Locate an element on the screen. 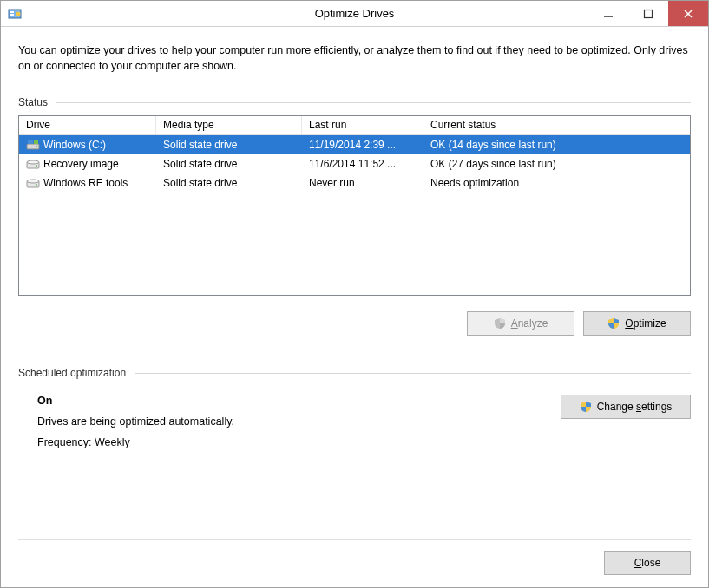  analyze-label: Analyze is located at coordinates (529, 323).